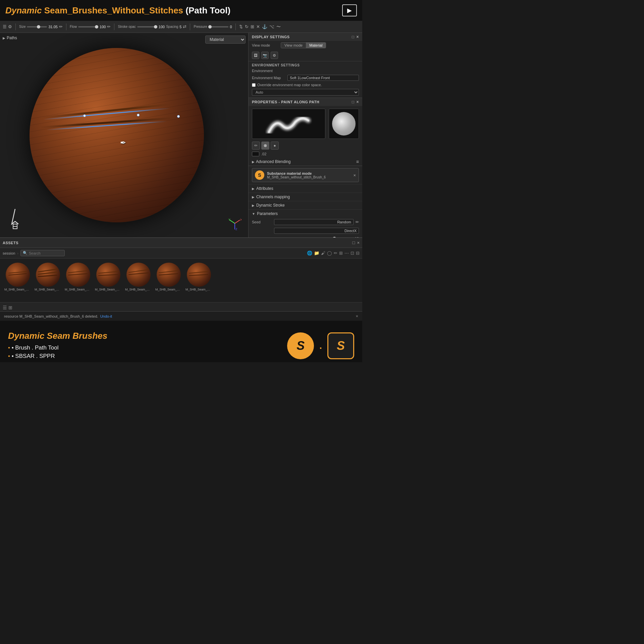 The width and height of the screenshot is (644, 644). What do you see at coordinates (41, 27) in the screenshot?
I see `size-group: Size 31.05 ✏` at bounding box center [41, 27].